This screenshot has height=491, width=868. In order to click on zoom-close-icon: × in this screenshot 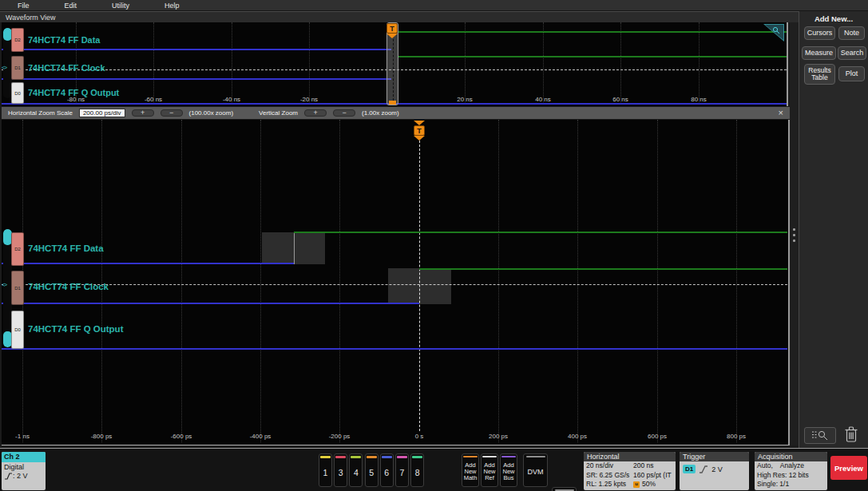, I will do `click(781, 113)`.